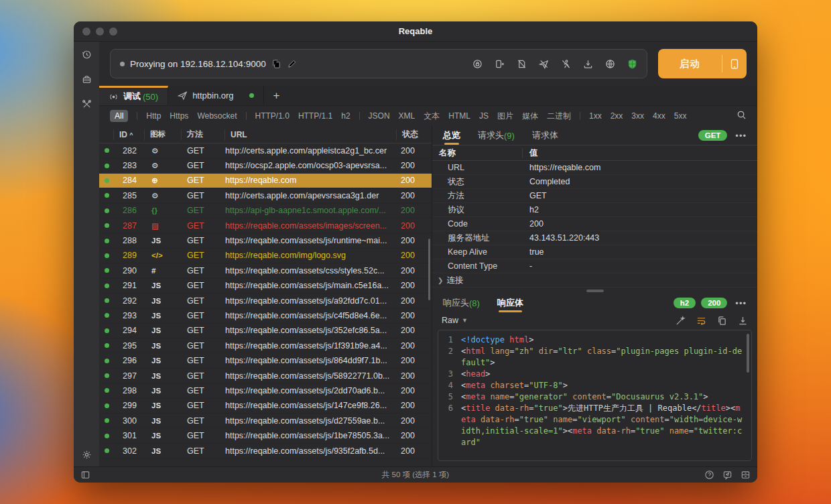 Image resolution: width=831 pixels, height=504 pixels. I want to click on session-tabbar: 调试(50) httpbin.org +, so click(428, 96).